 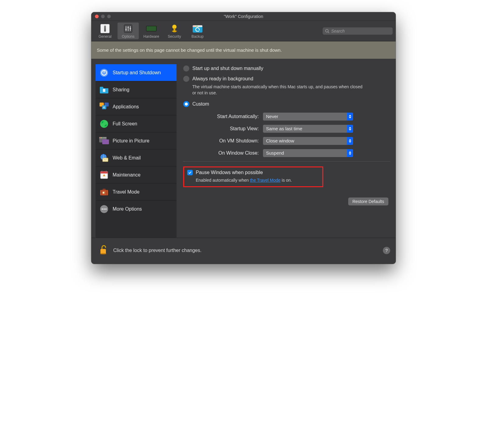 What do you see at coordinates (286, 180) in the screenshot?
I see `sub-suffix: is on.` at bounding box center [286, 180].